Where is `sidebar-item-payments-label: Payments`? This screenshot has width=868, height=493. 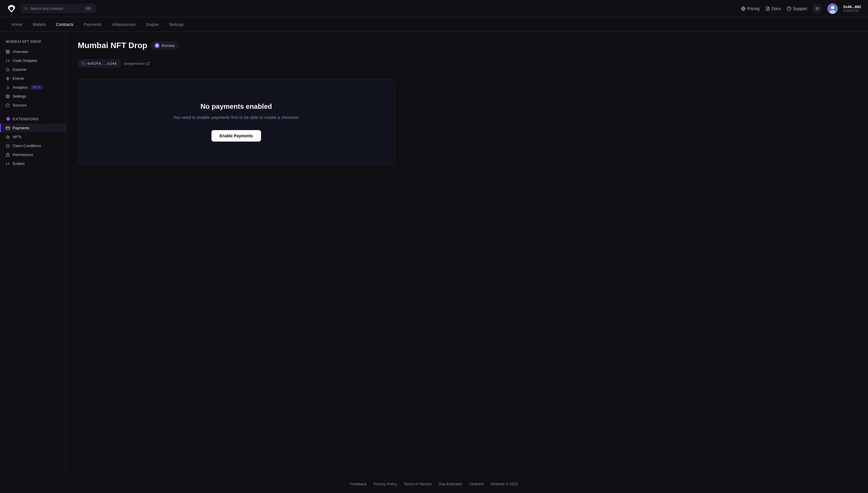
sidebar-item-payments-label: Payments is located at coordinates (21, 128).